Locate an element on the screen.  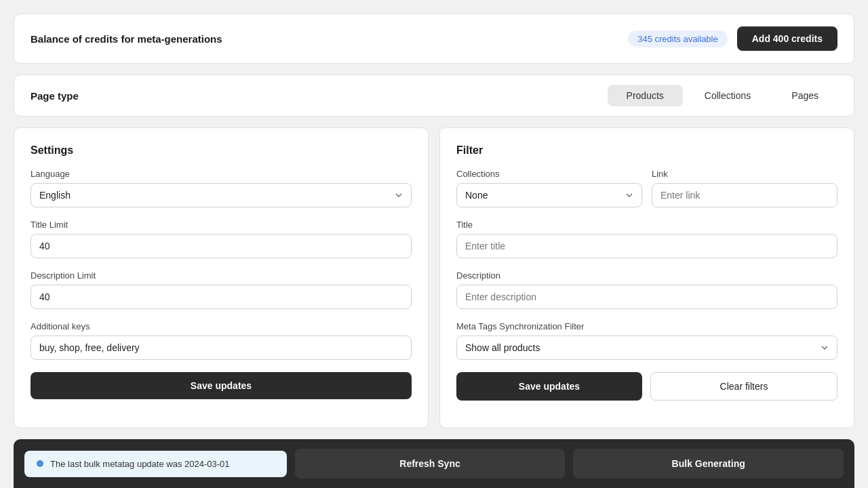
description-filter-label: Description is located at coordinates (647, 275).